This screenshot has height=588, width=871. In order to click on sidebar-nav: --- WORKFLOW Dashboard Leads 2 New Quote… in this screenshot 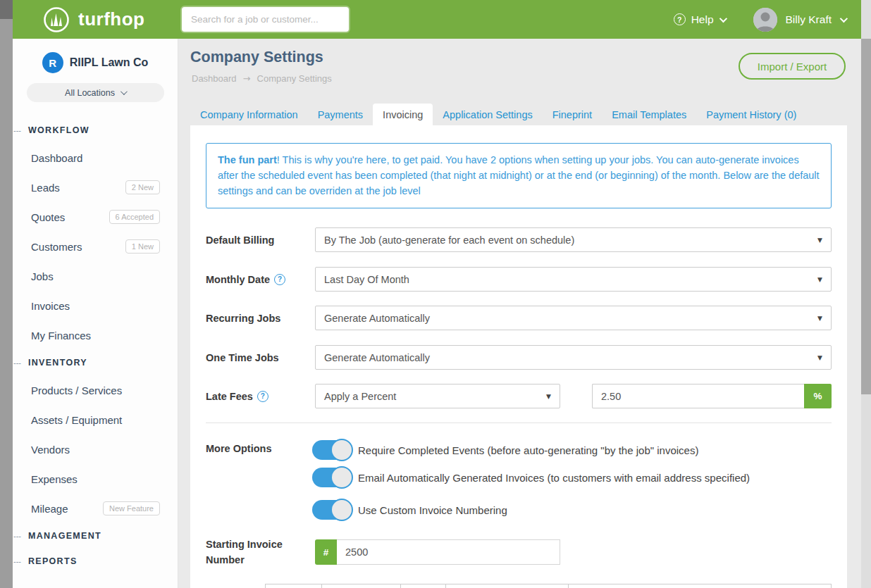, I will do `click(95, 346)`.